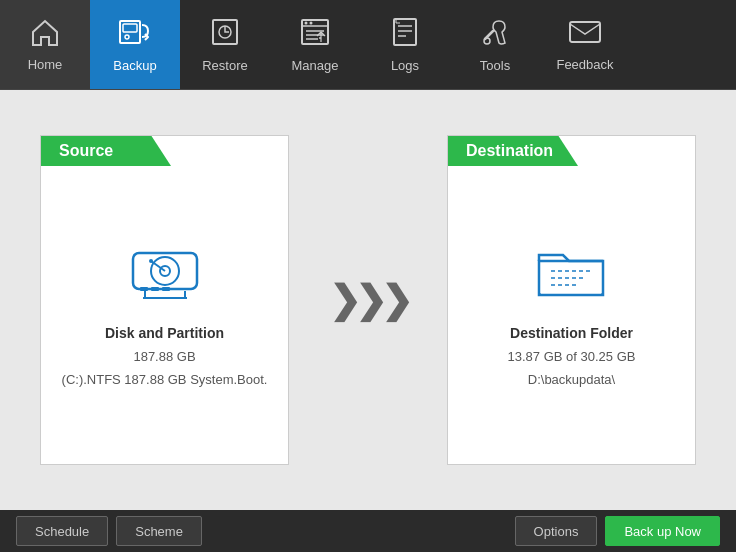 The height and width of the screenshot is (552, 736). What do you see at coordinates (662, 531) in the screenshot?
I see `backup-now-button: Back up Now` at bounding box center [662, 531].